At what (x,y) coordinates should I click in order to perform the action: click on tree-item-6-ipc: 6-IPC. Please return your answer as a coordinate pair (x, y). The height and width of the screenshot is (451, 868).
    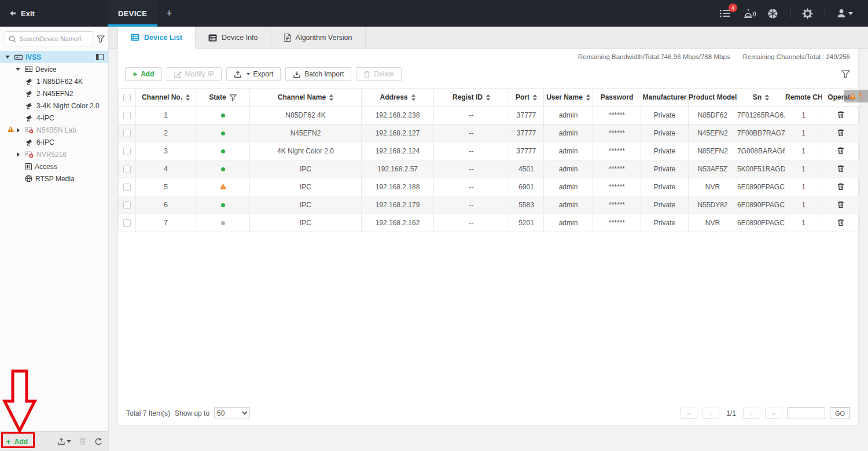
    Looking at the image, I should click on (54, 142).